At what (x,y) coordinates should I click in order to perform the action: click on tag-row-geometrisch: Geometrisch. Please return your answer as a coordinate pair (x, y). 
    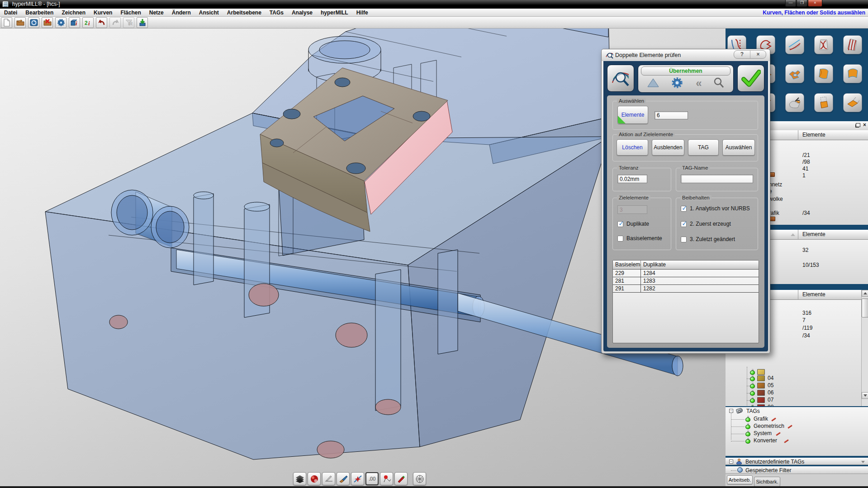
    Looking at the image, I should click on (797, 426).